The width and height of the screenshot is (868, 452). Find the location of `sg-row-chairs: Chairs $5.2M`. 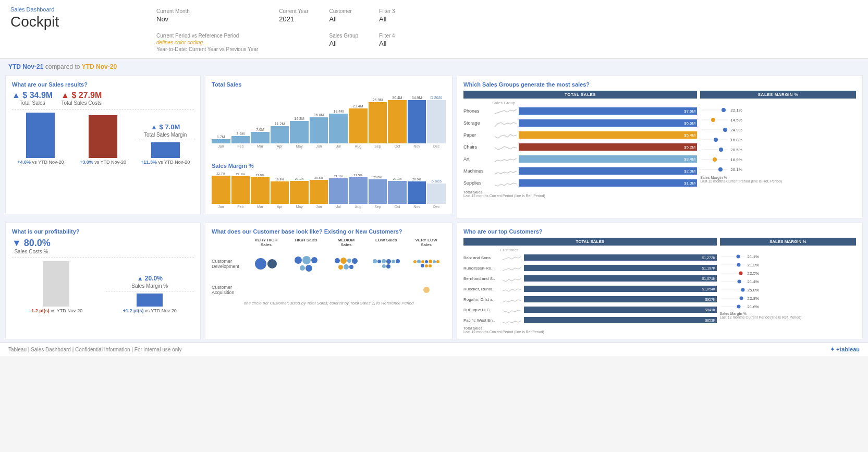

sg-row-chairs: Chairs $5.2M is located at coordinates (580, 147).